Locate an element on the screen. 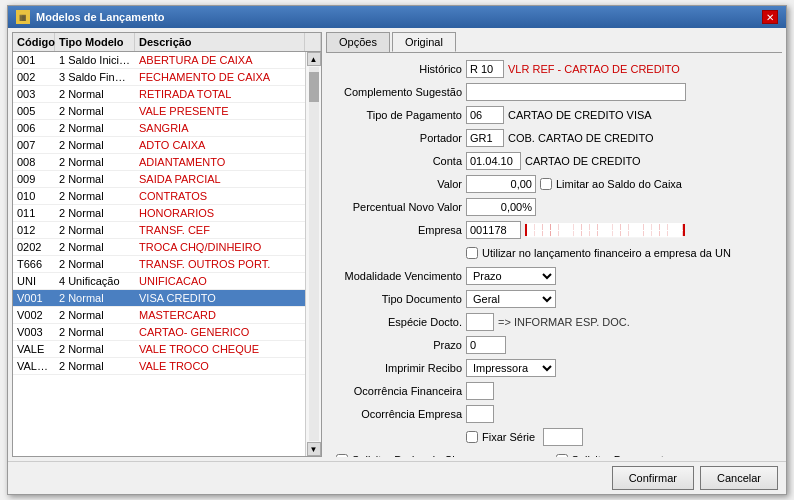 The image size is (794, 500). cell-code: 007 is located at coordinates (34, 145).